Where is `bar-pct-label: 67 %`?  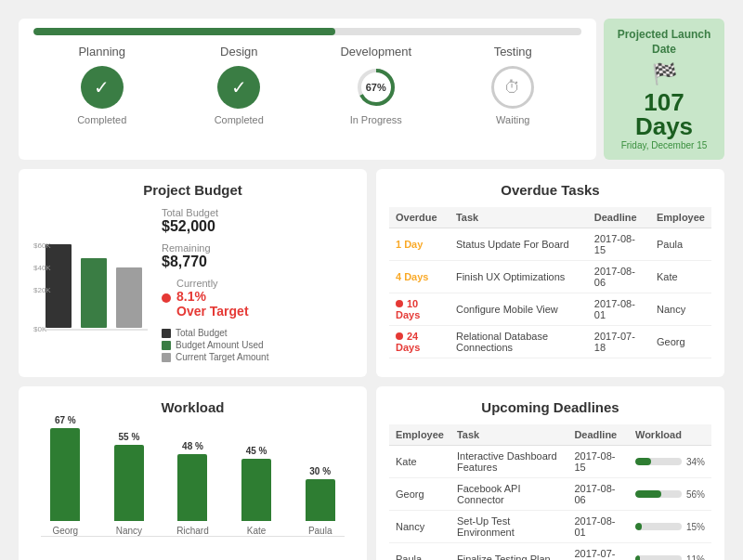 bar-pct-label: 67 % is located at coordinates (65, 420).